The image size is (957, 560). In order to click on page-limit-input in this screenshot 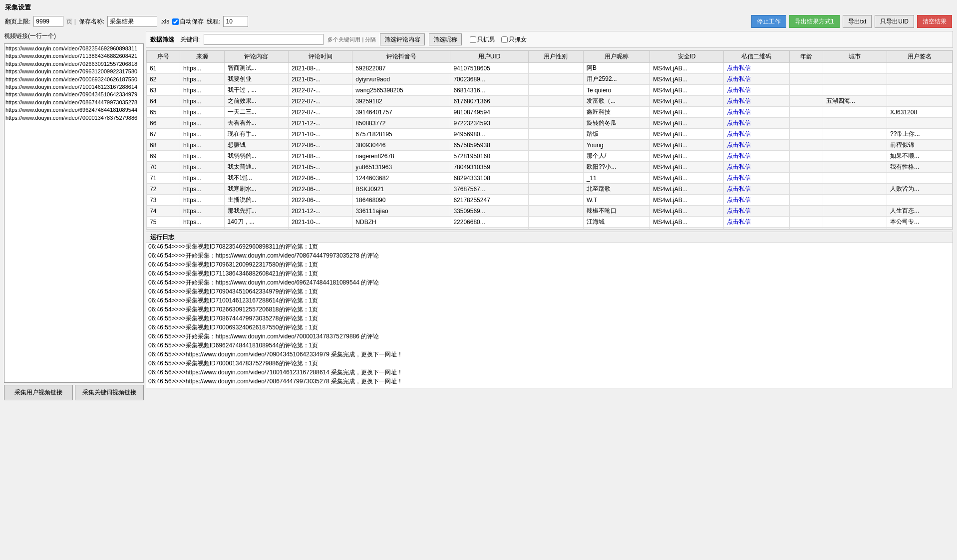, I will do `click(48, 21)`.